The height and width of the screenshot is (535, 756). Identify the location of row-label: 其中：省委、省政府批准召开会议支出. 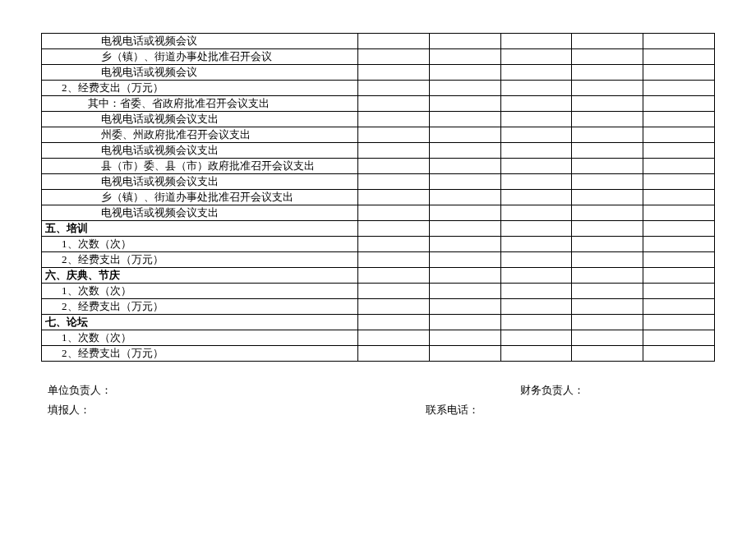
(201, 104).